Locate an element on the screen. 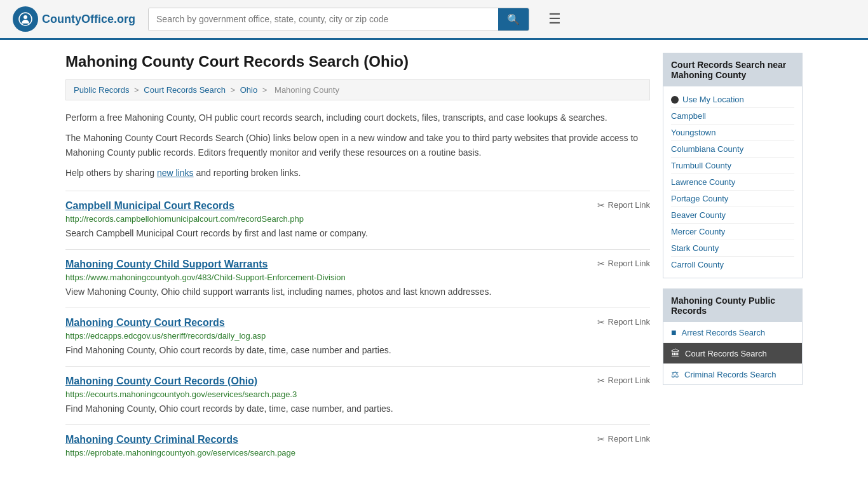 The width and height of the screenshot is (868, 488). result-title: Mahoning County Court Records is located at coordinates (145, 323).